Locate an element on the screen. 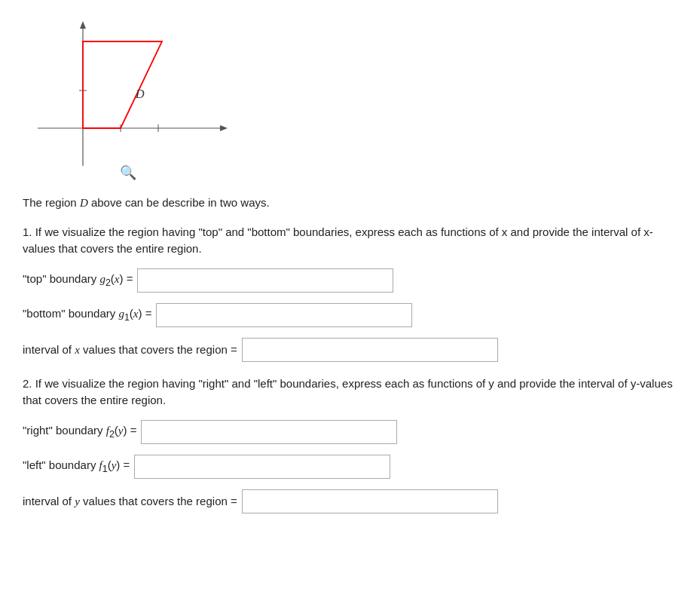  x-interval-row: interval of x values that covers the reg… is located at coordinates (350, 350).